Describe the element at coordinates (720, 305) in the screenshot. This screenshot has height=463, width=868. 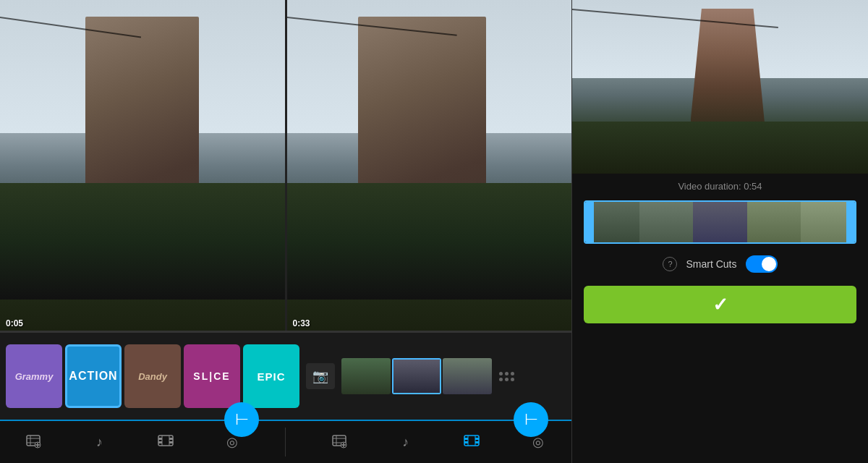
I see `confirm-check-icon: ✓` at that location.